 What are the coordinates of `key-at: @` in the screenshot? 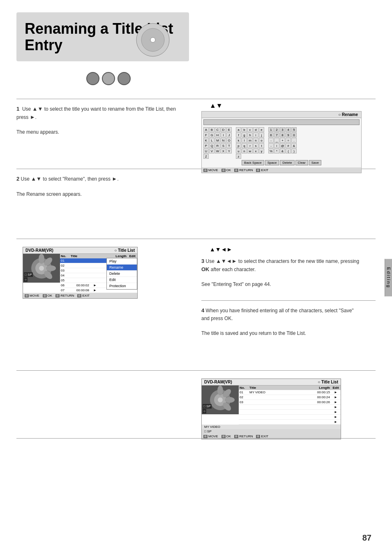 It's located at (283, 146).